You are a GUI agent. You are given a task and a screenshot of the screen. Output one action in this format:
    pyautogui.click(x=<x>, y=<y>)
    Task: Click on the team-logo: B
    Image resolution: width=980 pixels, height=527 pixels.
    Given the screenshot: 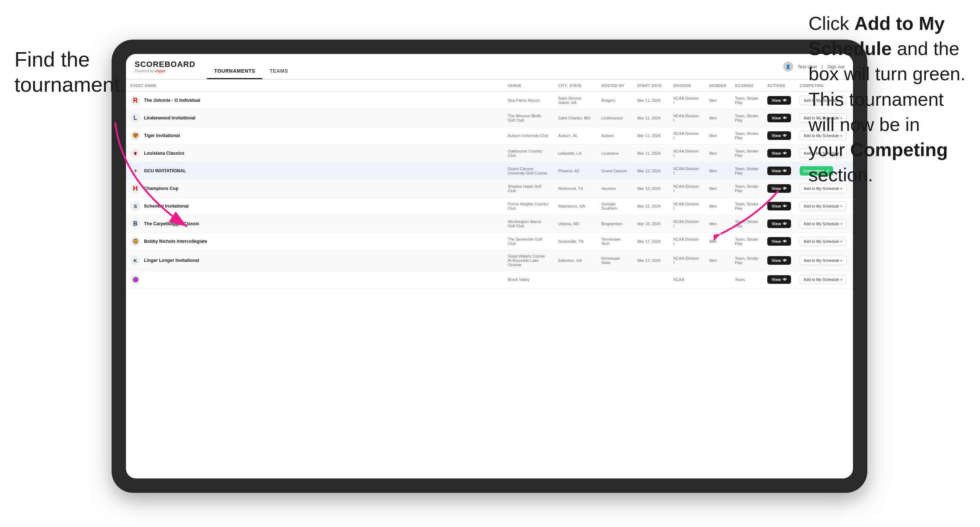 What is the action you would take?
    pyautogui.click(x=135, y=224)
    